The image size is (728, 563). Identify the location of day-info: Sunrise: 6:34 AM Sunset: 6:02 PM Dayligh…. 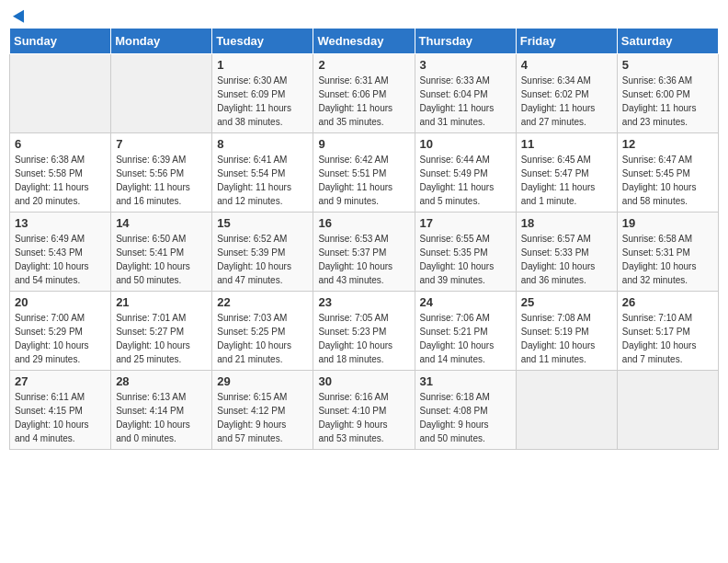
(566, 101).